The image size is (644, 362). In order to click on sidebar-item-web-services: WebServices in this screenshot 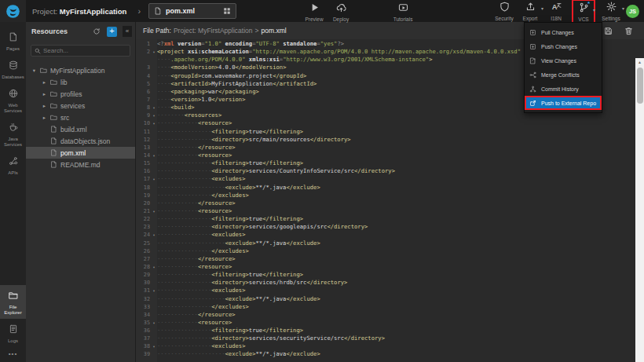, I will do `click(13, 101)`.